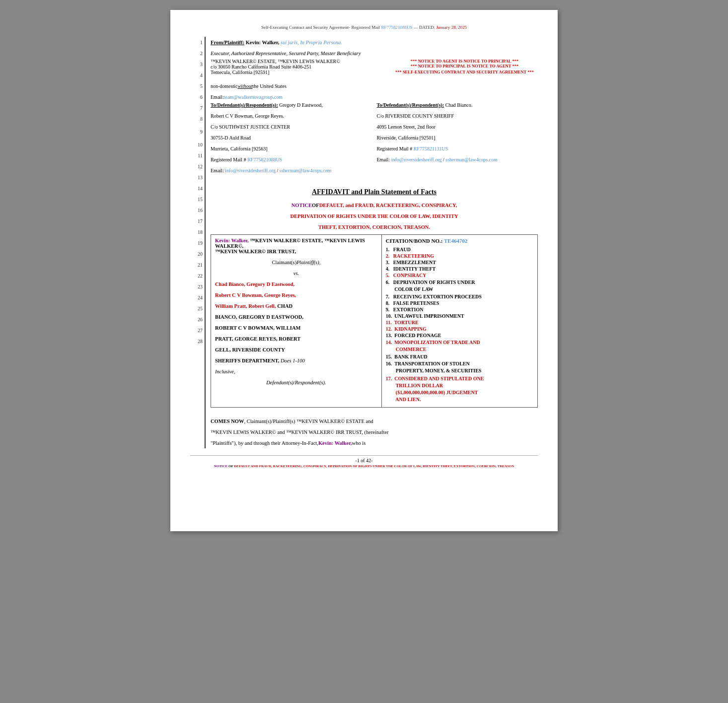  What do you see at coordinates (227, 421) in the screenshot?
I see `comes-now-bold: COMES NOW` at bounding box center [227, 421].